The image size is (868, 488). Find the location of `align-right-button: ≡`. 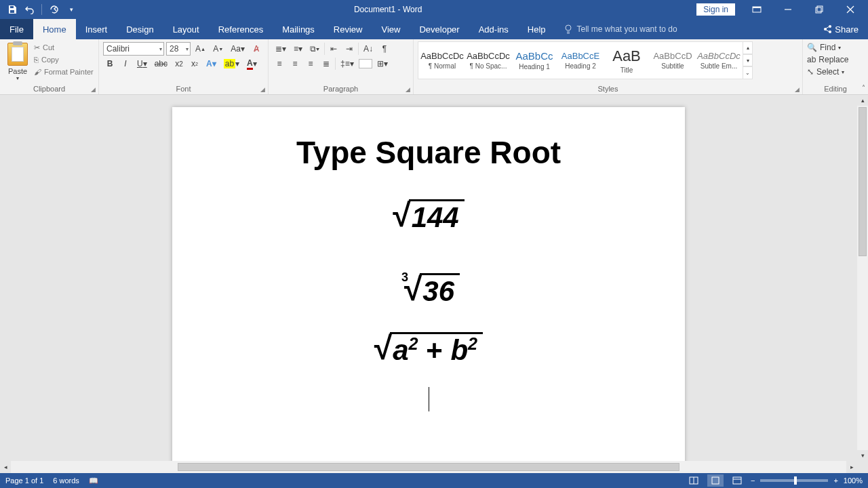

align-right-button: ≡ is located at coordinates (311, 64).